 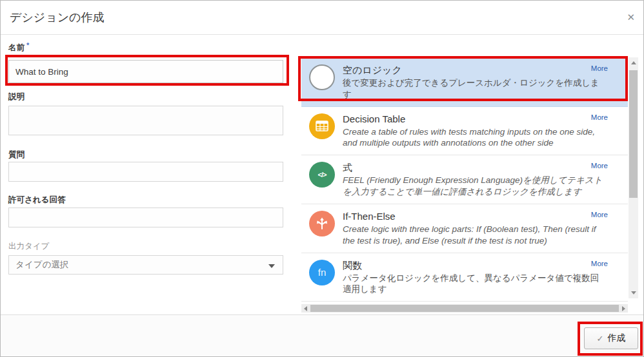 I want to click on logic-item-title: Decision Table, so click(x=474, y=119).